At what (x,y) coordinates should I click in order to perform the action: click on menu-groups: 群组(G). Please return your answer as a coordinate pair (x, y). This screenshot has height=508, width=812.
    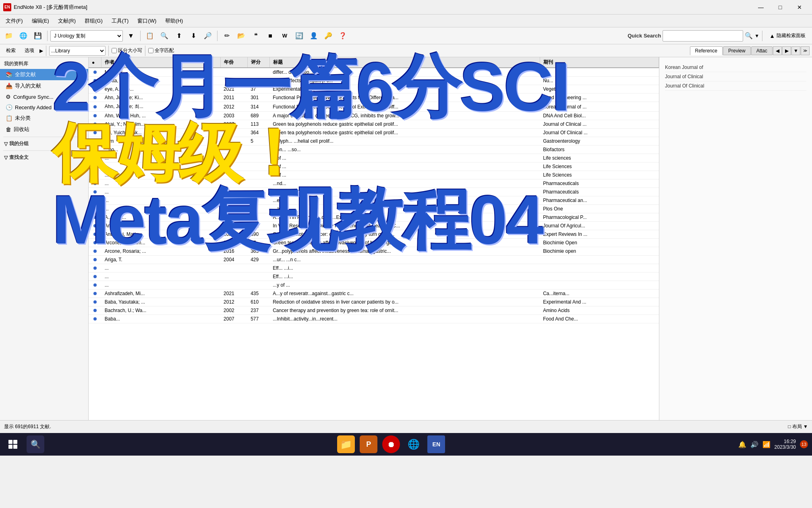
    Looking at the image, I should click on (93, 21).